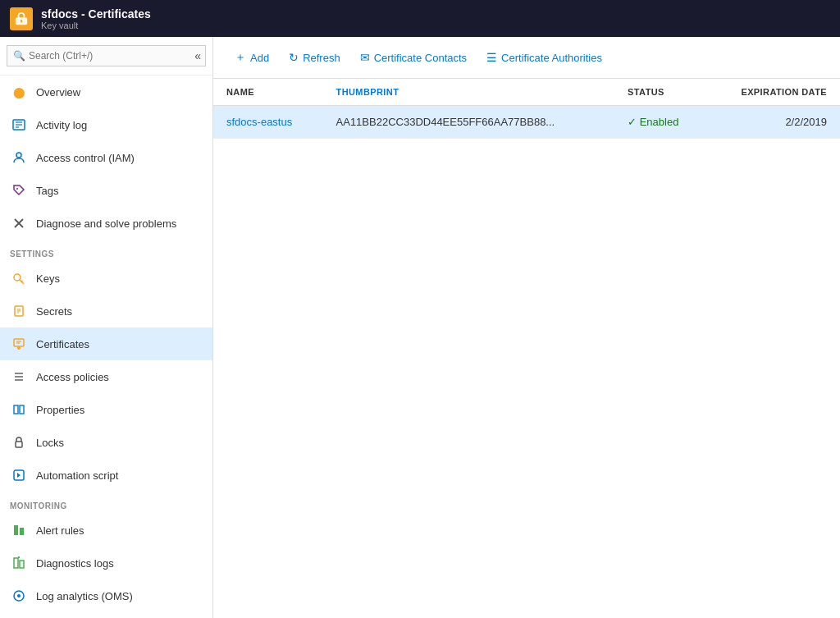 The width and height of the screenshot is (840, 618). I want to click on sidebar-item-alert-rules: Alert rules, so click(107, 530).